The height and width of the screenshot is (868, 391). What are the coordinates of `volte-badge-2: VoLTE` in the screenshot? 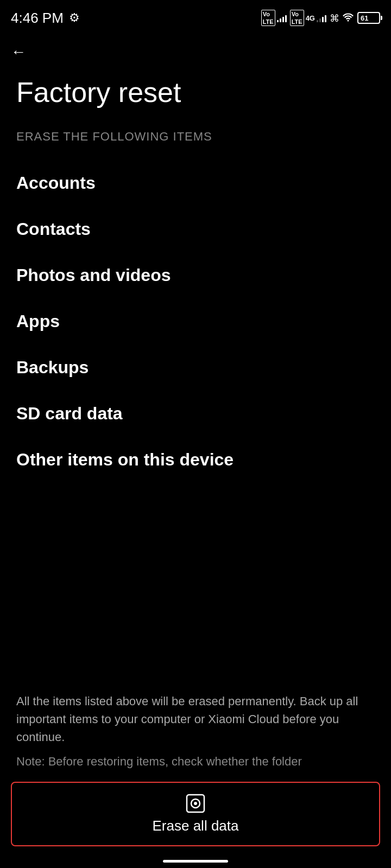 It's located at (297, 18).